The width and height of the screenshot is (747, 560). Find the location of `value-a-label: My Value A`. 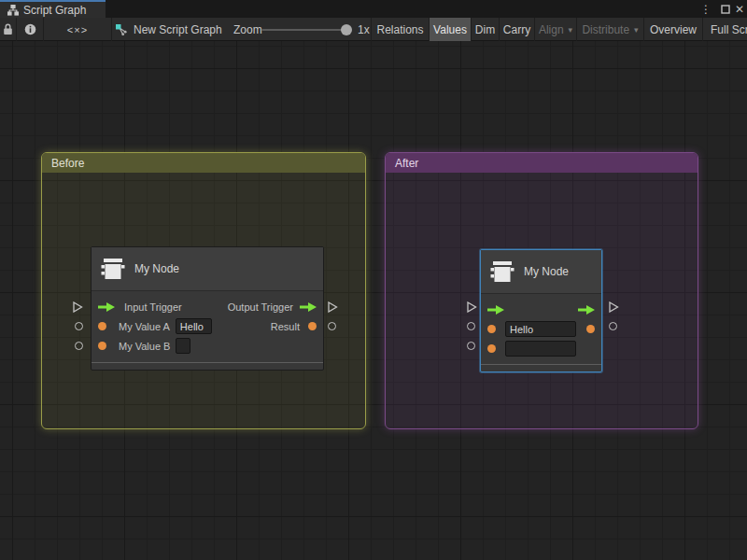

value-a-label: My Value A is located at coordinates (144, 327).